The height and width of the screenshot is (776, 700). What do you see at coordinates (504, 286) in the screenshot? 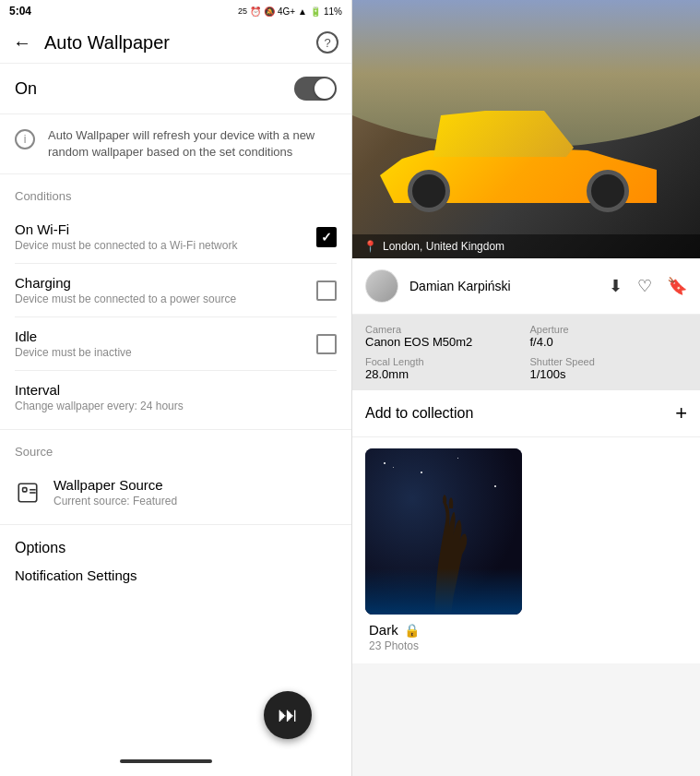
I see `photographer-name: Damian Karpiński` at bounding box center [504, 286].